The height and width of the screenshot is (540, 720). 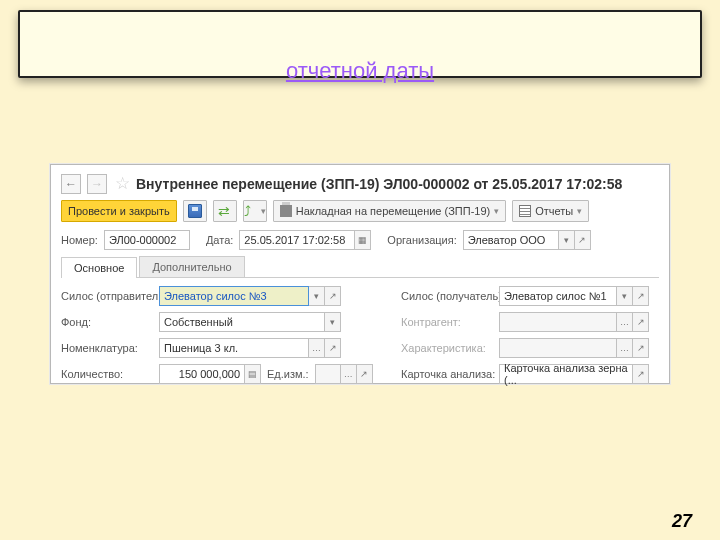 I want to click on silo-to-group: Элеватор силос №1 ▾ ↗, so click(x=579, y=296).